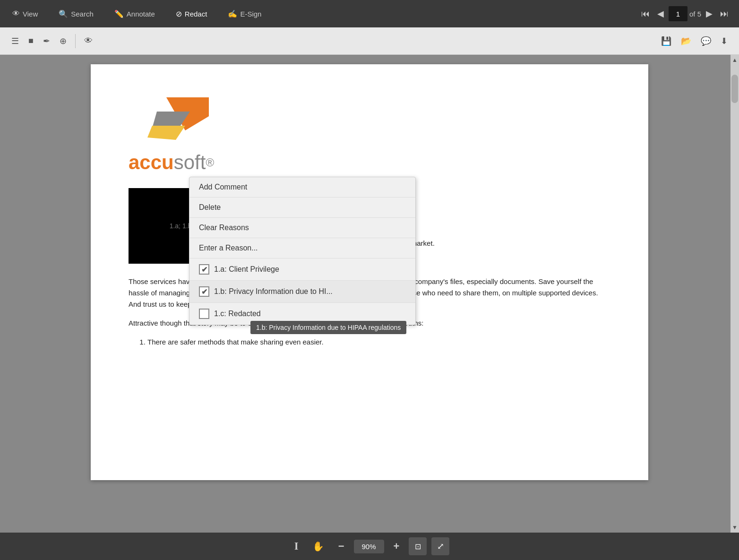 This screenshot has width=739, height=560. Describe the element at coordinates (204, 269) in the screenshot. I see `checkmark-1a: ✔` at that location.